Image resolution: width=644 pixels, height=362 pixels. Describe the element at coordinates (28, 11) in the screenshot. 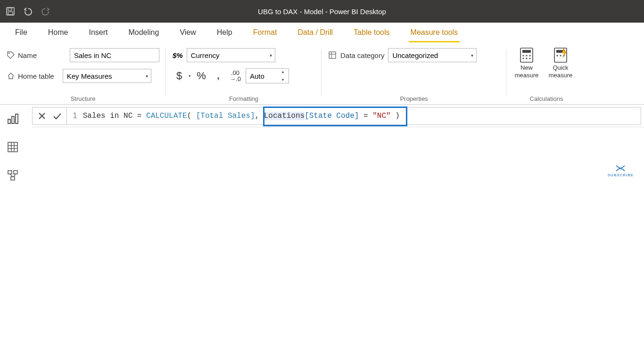

I see `undo-icon` at that location.